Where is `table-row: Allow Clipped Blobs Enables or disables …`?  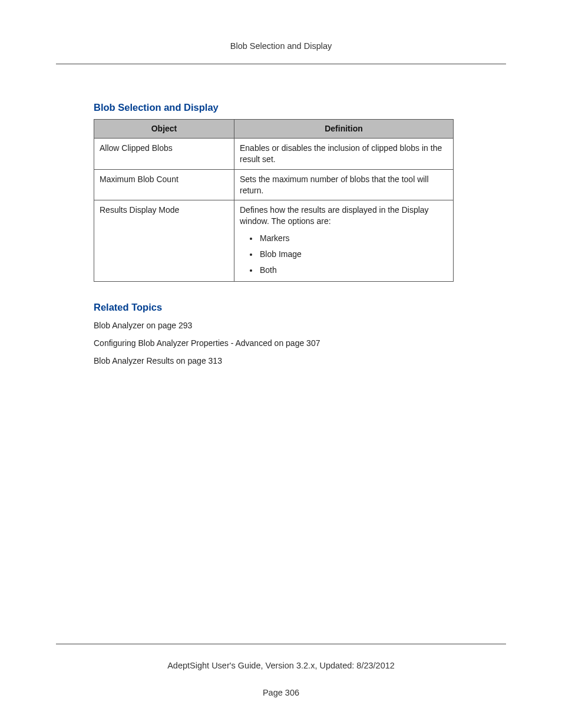 table-row: Allow Clipped Blobs Enables or disables … is located at coordinates (274, 153).